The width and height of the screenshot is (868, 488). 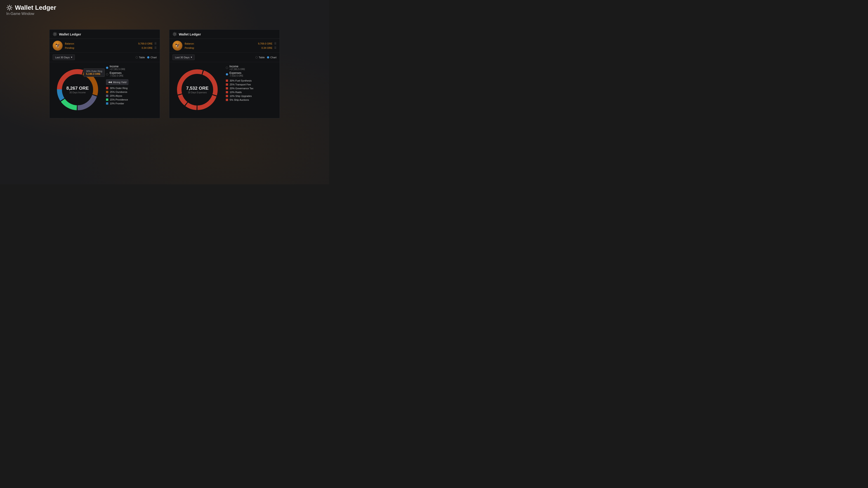 What do you see at coordinates (117, 76) in the screenshot?
I see `expenses-value-left: -7,532.5 ORE` at bounding box center [117, 76].